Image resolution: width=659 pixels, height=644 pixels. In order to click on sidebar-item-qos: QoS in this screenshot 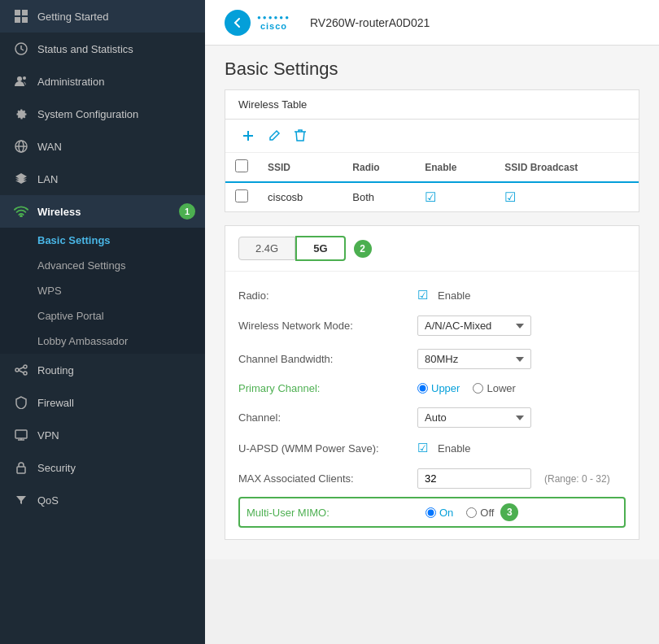, I will do `click(103, 500)`.